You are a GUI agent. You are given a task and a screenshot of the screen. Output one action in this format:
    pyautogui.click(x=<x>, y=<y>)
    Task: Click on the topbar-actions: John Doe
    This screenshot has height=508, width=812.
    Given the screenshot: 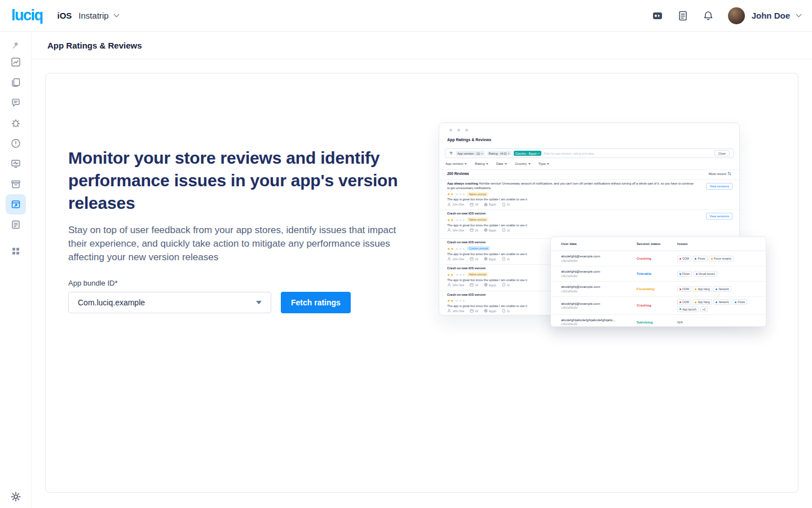 What is the action you would take?
    pyautogui.click(x=726, y=16)
    